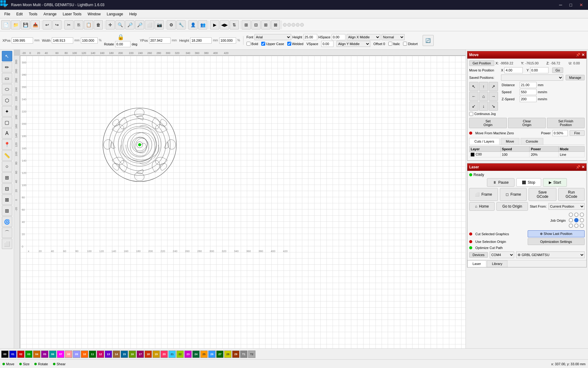 Image resolution: width=588 pixels, height=368 pixels. What do you see at coordinates (484, 106) in the screenshot?
I see `jog-down: ↓` at bounding box center [484, 106].